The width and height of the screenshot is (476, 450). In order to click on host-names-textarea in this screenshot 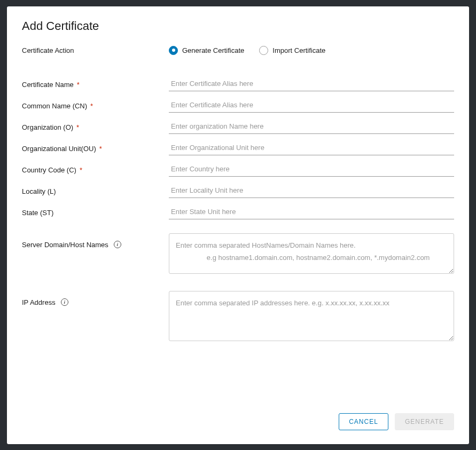, I will do `click(311, 254)`.